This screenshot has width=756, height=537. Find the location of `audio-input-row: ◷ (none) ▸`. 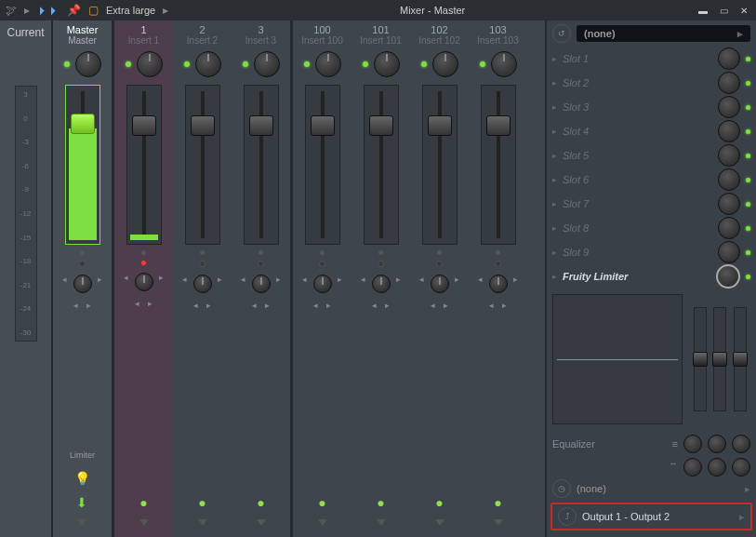

audio-input-row: ◷ (none) ▸ is located at coordinates (651, 489).